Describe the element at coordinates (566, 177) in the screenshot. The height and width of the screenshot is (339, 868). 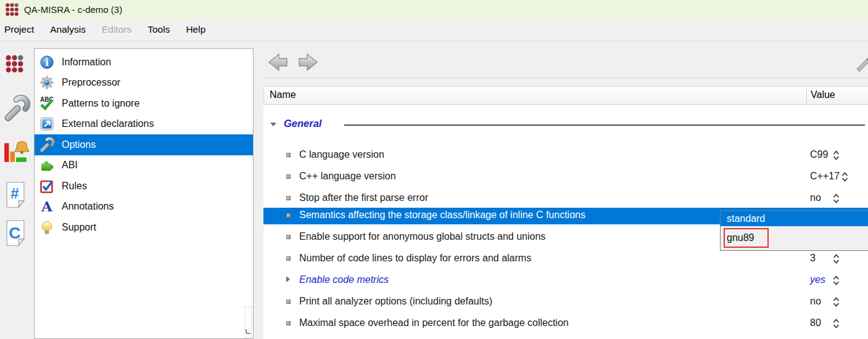
I see `table-row: C++ language version C++17` at that location.